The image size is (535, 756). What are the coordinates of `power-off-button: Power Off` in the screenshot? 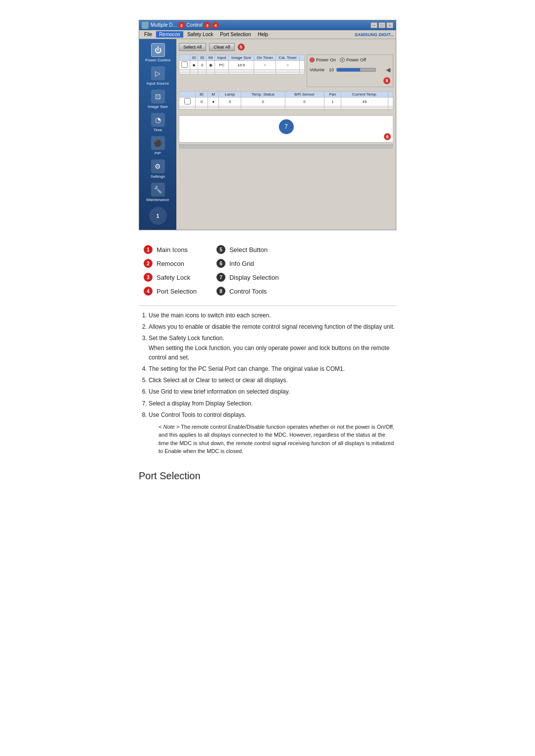 It's located at (353, 60).